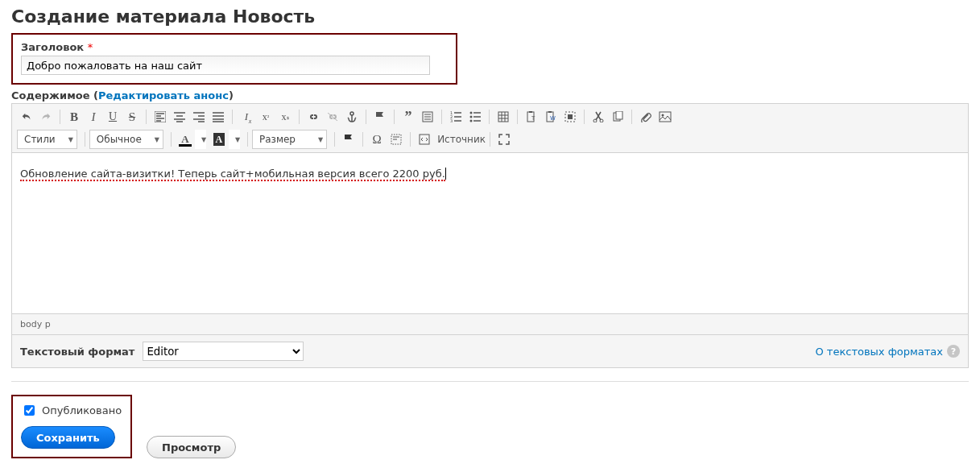 This screenshot has width=980, height=464. I want to click on align-justify-icon, so click(218, 117).